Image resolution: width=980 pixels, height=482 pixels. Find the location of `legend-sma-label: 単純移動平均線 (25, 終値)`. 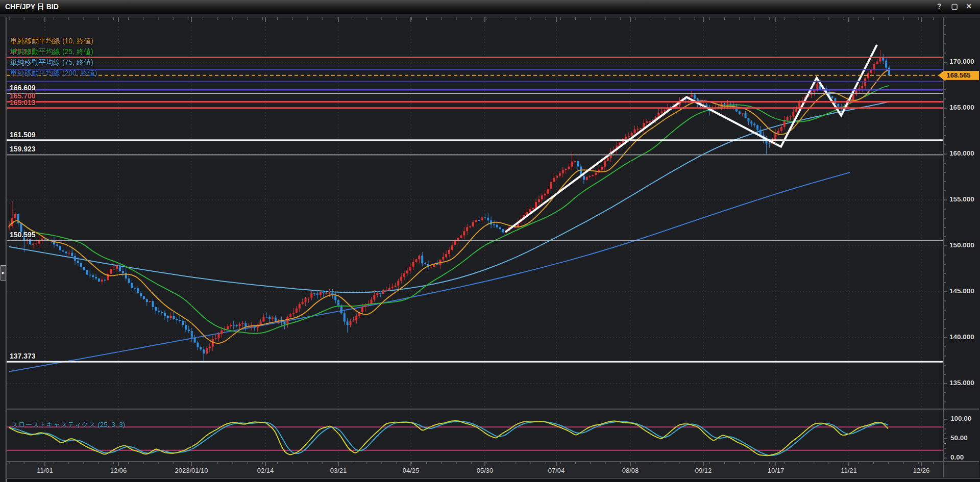

legend-sma-label: 単純移動平均線 (25, 終値) is located at coordinates (54, 53).